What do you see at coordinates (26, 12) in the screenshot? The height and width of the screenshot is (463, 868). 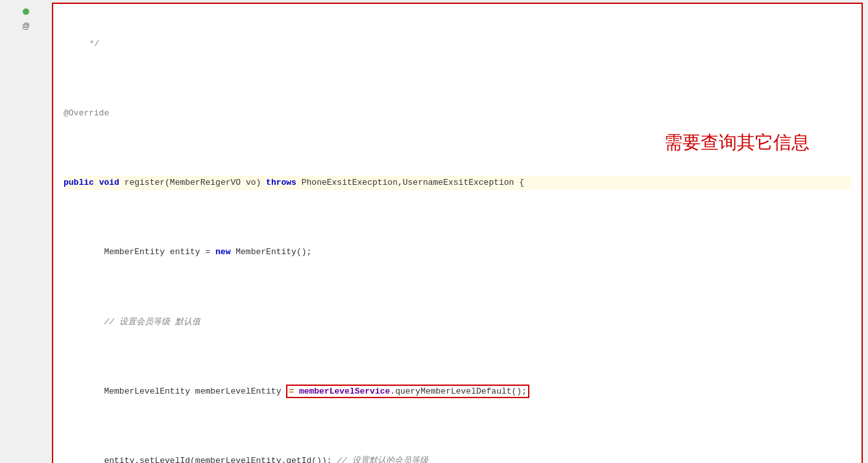 I see `bookmark-icon` at bounding box center [26, 12].